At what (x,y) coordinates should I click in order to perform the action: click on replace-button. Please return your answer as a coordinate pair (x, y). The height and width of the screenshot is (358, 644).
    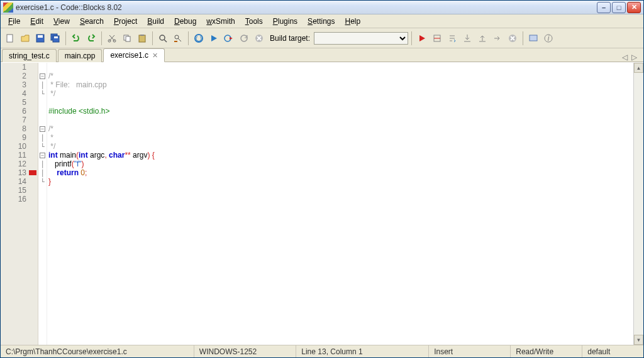
    Looking at the image, I should click on (178, 38).